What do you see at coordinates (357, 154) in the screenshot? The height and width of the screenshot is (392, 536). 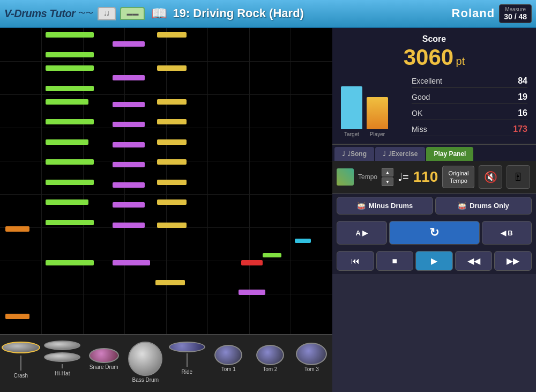 I see `tab-song-label: ♩Song` at bounding box center [357, 154].